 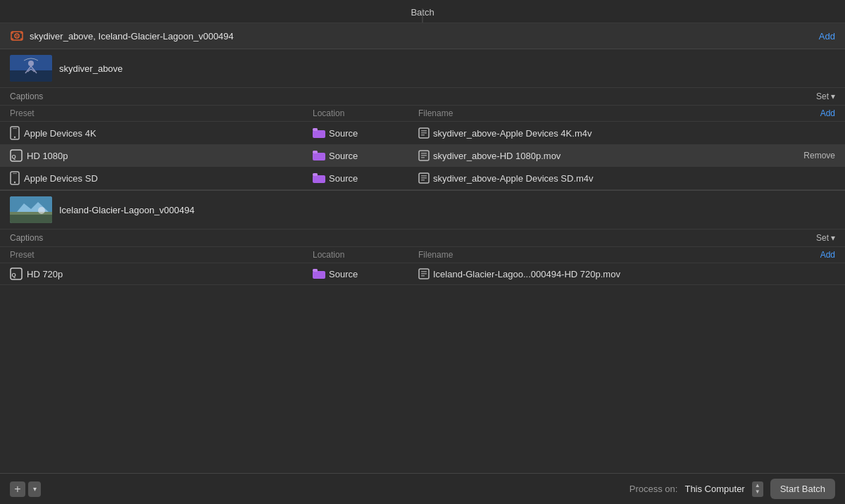 I want to click on clip1-output-2-location: Source, so click(x=365, y=179).